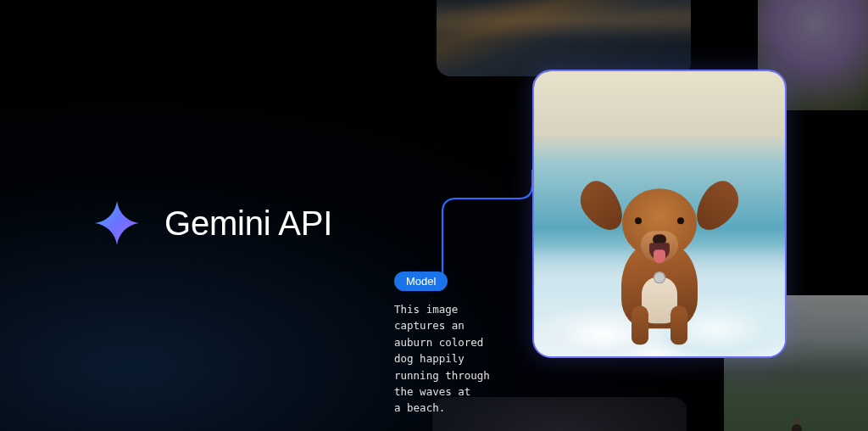 The width and height of the screenshot is (868, 431). Describe the element at coordinates (213, 223) in the screenshot. I see `brand-block: Gemini API` at that location.